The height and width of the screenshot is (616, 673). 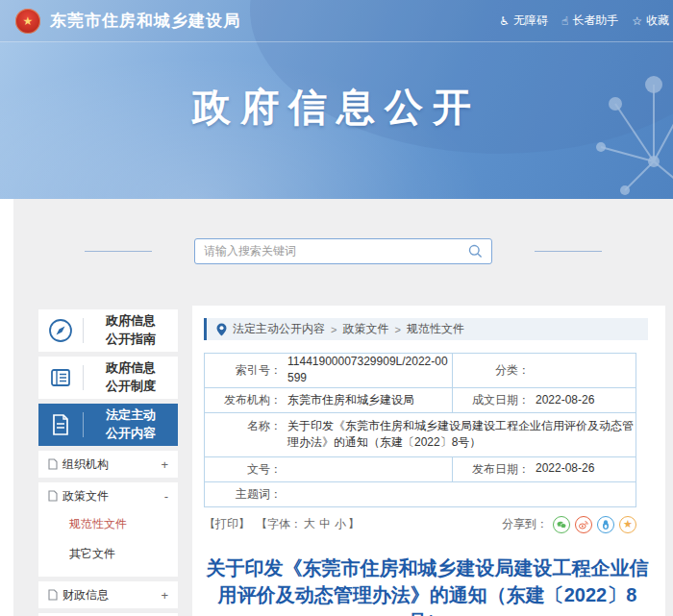 I want to click on meta-index-label: 索引号：, so click(x=243, y=371).